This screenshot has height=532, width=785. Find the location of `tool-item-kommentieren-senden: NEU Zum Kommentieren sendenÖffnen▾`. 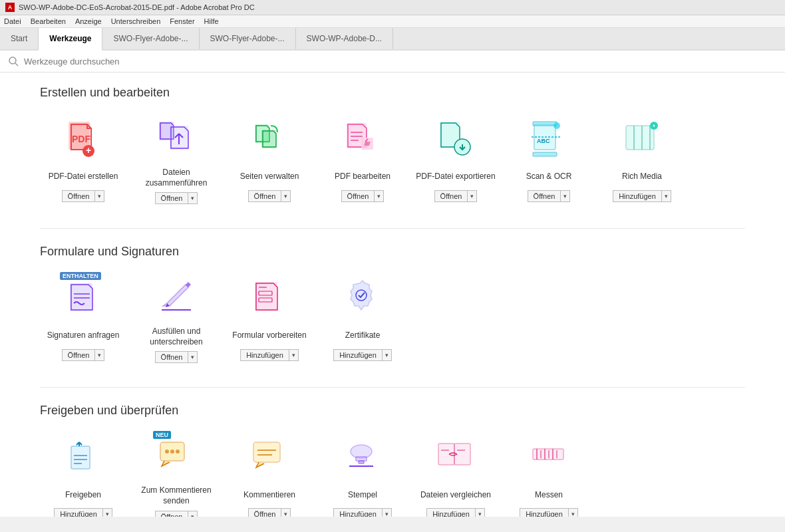

tool-item-kommentieren-senden: NEU Zum Kommentieren sendenÖffnen▾ is located at coordinates (176, 475).